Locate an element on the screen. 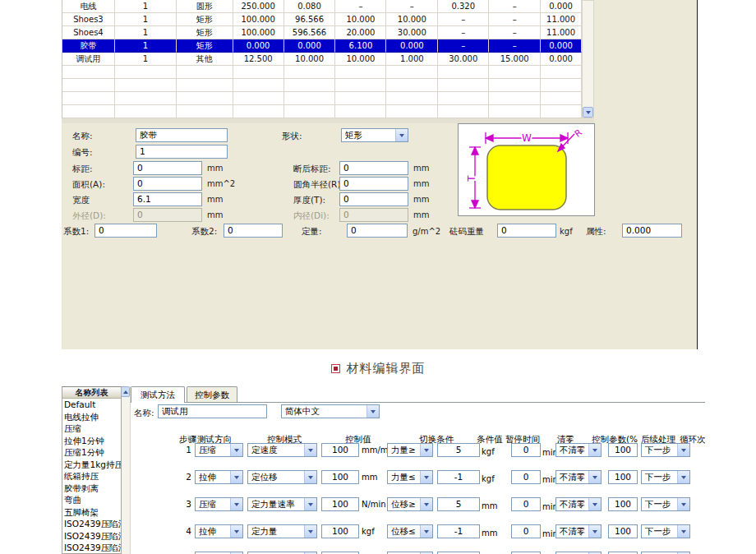  condition-select: 位移≤ is located at coordinates (410, 531).